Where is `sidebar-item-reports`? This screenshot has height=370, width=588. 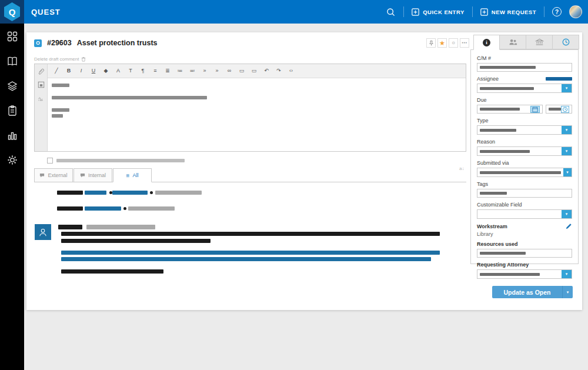
sidebar-item-reports is located at coordinates (12, 135).